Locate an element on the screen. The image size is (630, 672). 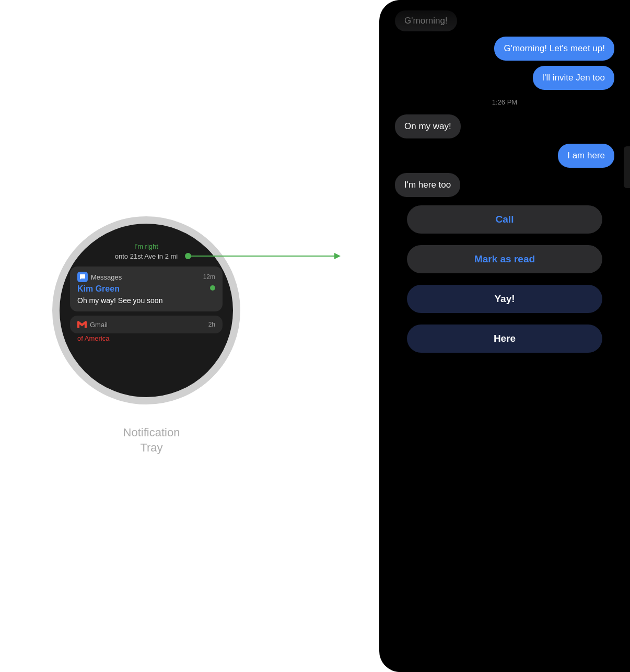
gradient-bottom is located at coordinates (505, 656).